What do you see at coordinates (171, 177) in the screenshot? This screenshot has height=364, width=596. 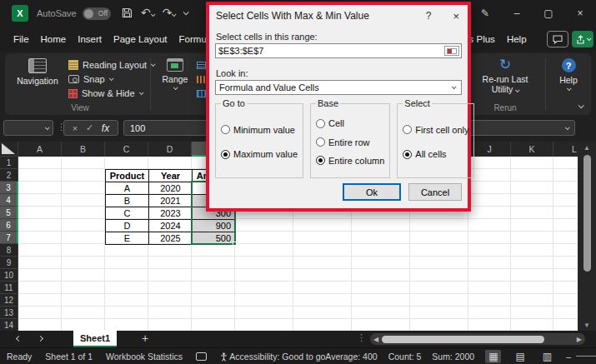 I see `table-header-cell: Year` at bounding box center [171, 177].